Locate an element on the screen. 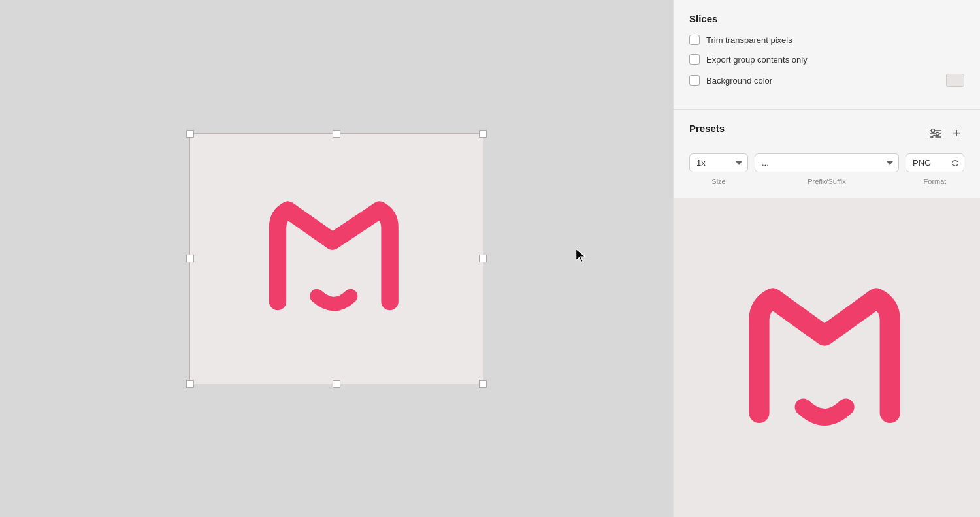  presets-actions: + is located at coordinates (946, 134).